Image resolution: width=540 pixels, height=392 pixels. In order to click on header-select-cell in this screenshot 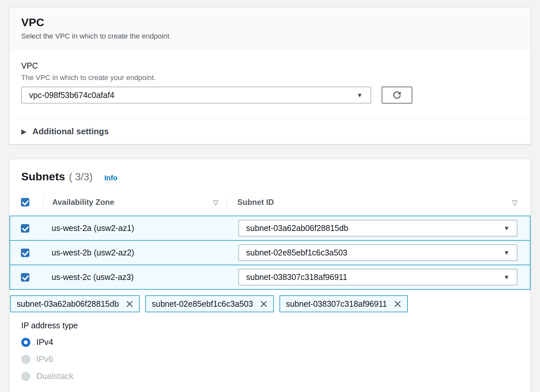, I will do `click(26, 202)`.